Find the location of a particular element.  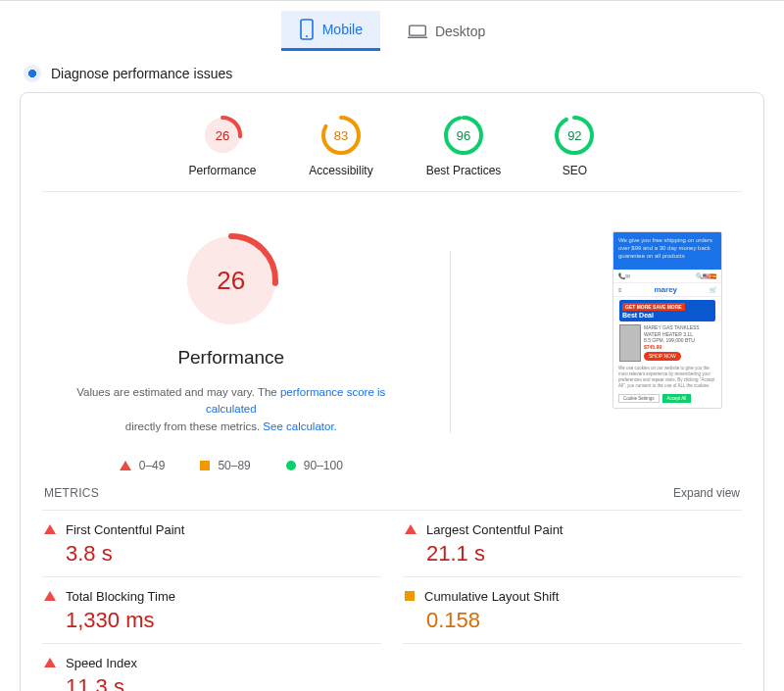

tab-desktop-label: Desktop is located at coordinates (461, 31).